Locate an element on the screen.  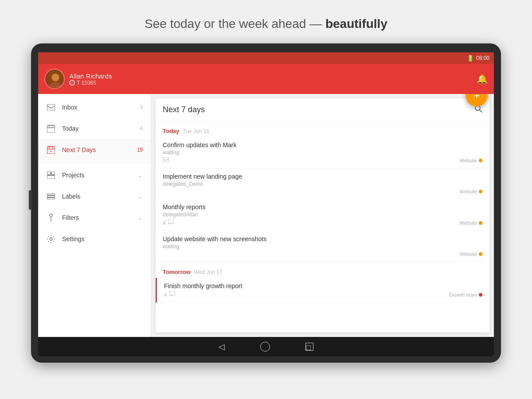
battery-icon: 🔋 is located at coordinates (470, 59).